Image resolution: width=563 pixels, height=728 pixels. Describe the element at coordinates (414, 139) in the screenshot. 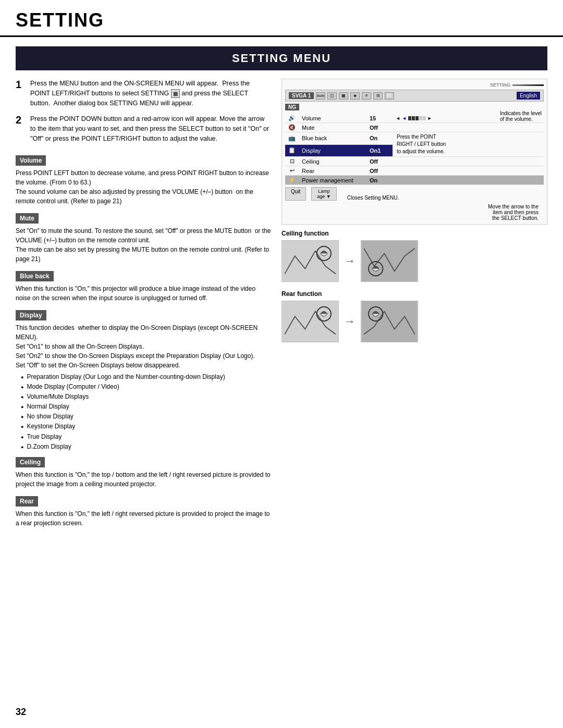

I see `menu-row-blueback: 📺 Blue back On Press the POINTRIGHT / LE…` at that location.